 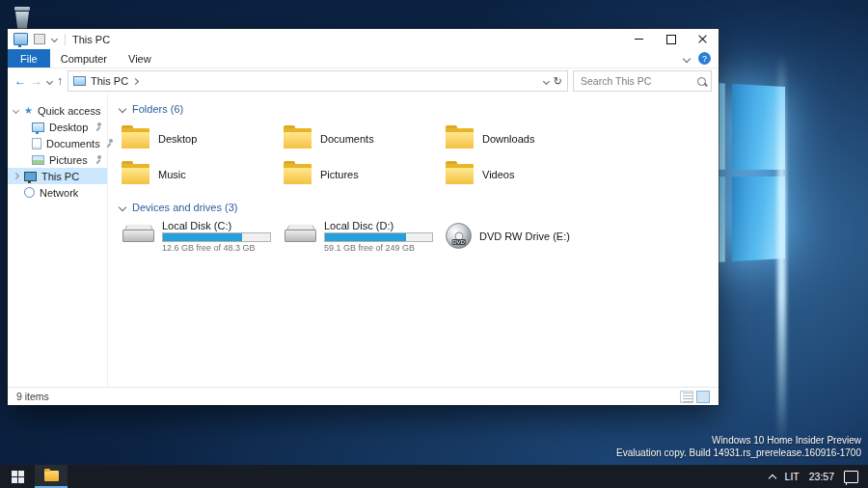 I want to click on titlebar: This PC, so click(x=363, y=39).